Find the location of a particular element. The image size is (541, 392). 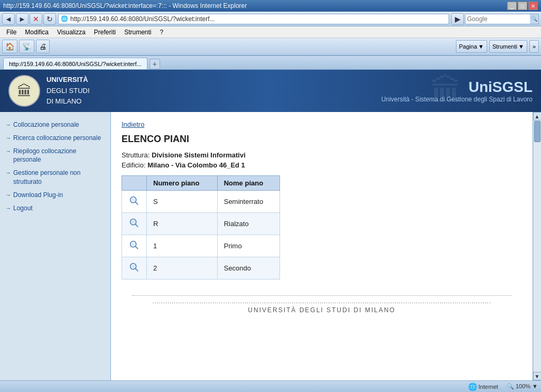

menu-file: File is located at coordinates (12, 32).